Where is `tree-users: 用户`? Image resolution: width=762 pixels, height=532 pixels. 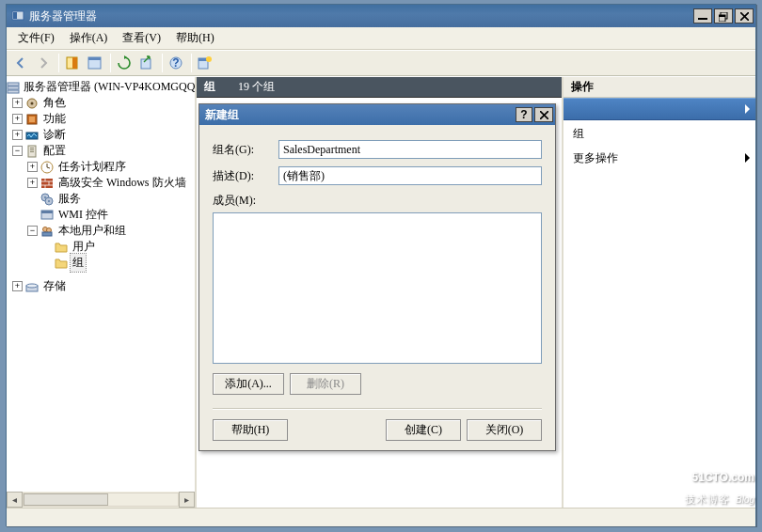 tree-users: 用户 is located at coordinates (101, 246).